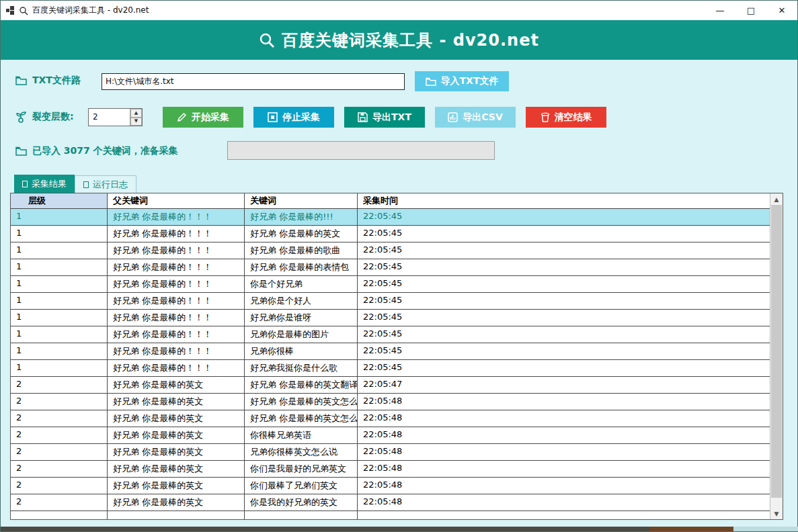 This screenshot has height=532, width=798. I want to click on tab-collect-results: 采集结果, so click(44, 184).